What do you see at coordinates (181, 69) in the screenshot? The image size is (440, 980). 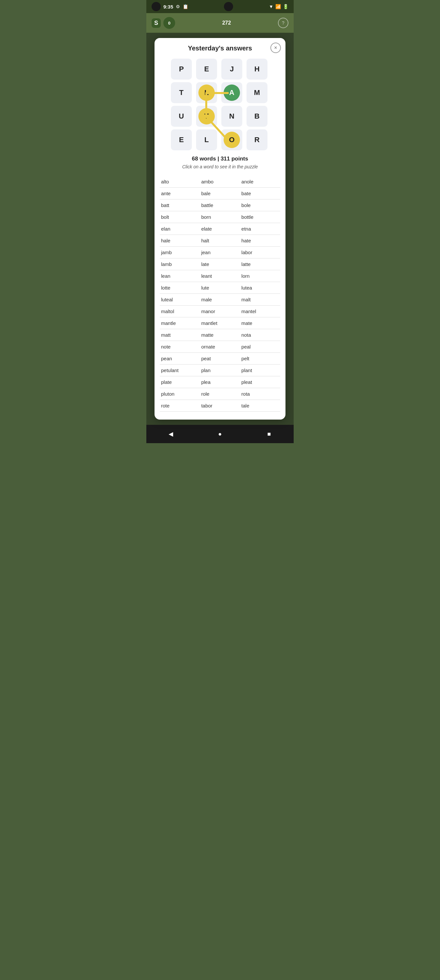 I see `letter-P: P` at bounding box center [181, 69].